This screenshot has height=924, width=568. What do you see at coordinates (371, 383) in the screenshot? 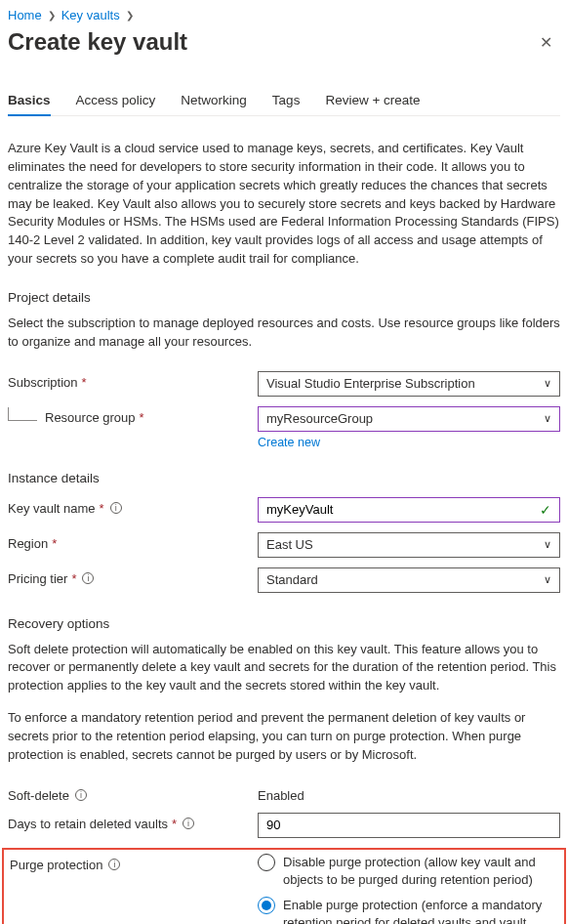
I see `subscription-value: Visual Studio Enterprise Subscription` at bounding box center [371, 383].